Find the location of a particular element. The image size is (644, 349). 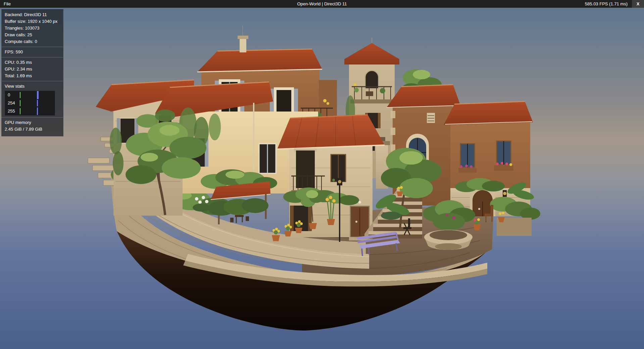

gpu-memory-value: 2.45 GiB / 7.89 GiB is located at coordinates (32, 129).